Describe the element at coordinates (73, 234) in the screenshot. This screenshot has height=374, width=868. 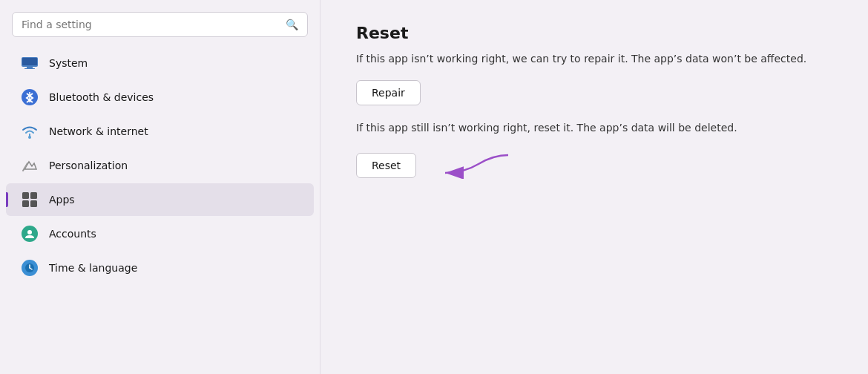
I see `sidebar-item-accounts-label: Accounts` at that location.